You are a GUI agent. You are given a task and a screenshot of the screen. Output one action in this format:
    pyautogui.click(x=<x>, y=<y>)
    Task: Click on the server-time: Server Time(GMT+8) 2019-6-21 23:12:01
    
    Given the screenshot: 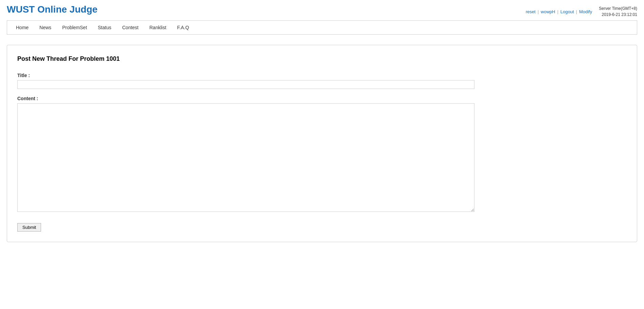 What is the action you would take?
    pyautogui.click(x=618, y=12)
    